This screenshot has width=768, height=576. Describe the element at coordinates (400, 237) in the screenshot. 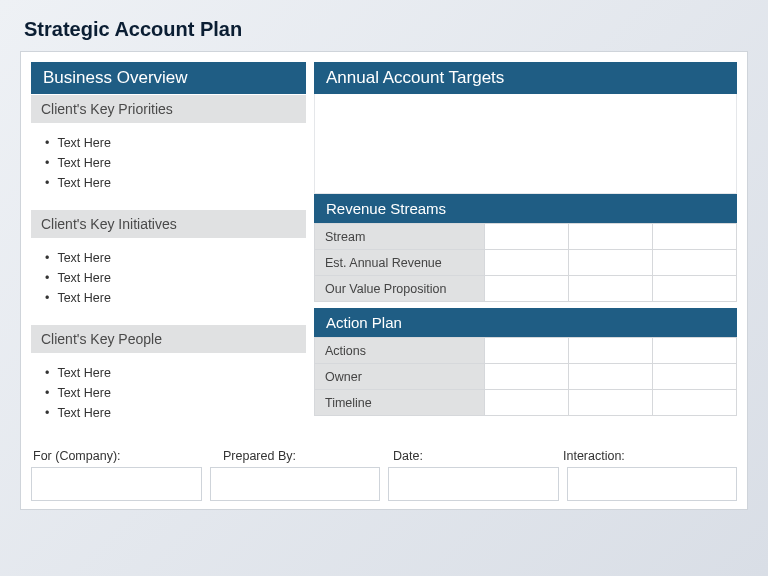

I see `row-label: Stream` at that location.